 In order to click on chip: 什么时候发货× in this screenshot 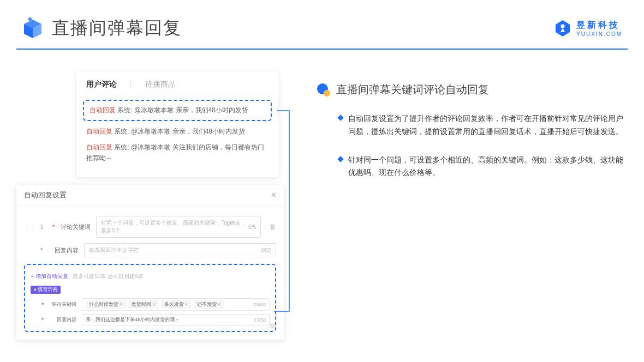, I will do `click(106, 304)`.